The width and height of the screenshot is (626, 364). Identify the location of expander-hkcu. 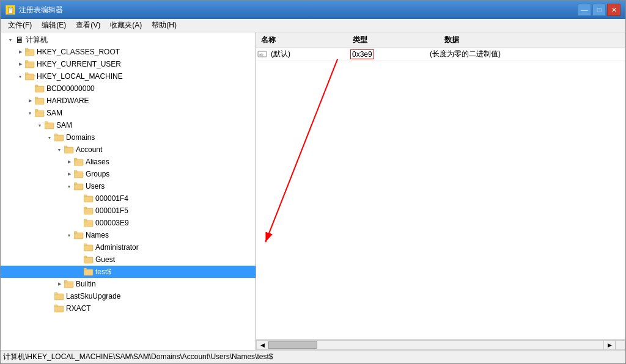
(20, 64).